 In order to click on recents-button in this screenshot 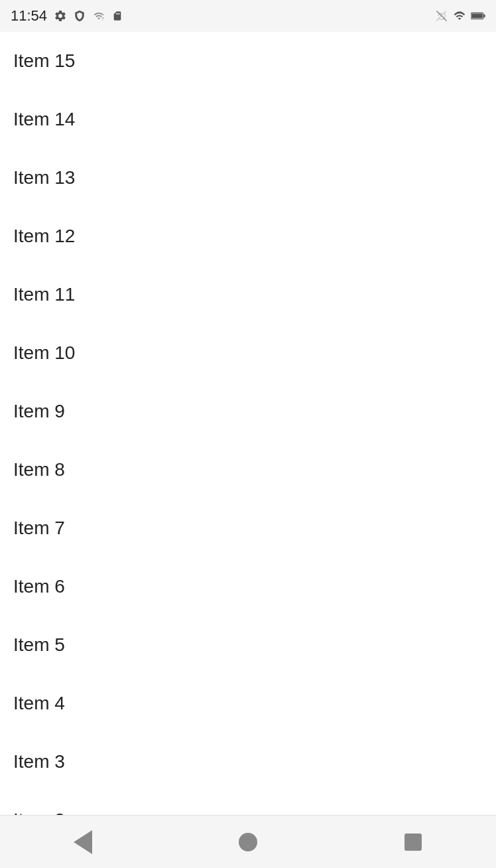, I will do `click(413, 842)`.